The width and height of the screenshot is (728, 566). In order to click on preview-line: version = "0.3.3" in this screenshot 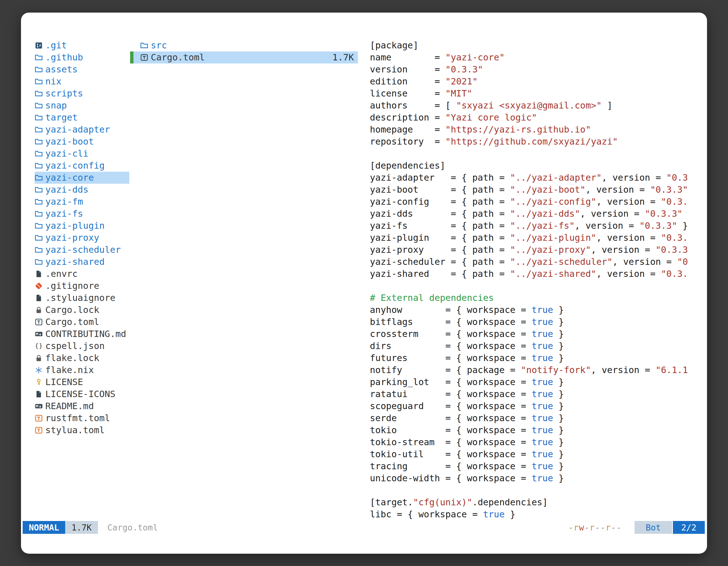, I will do `click(537, 70)`.